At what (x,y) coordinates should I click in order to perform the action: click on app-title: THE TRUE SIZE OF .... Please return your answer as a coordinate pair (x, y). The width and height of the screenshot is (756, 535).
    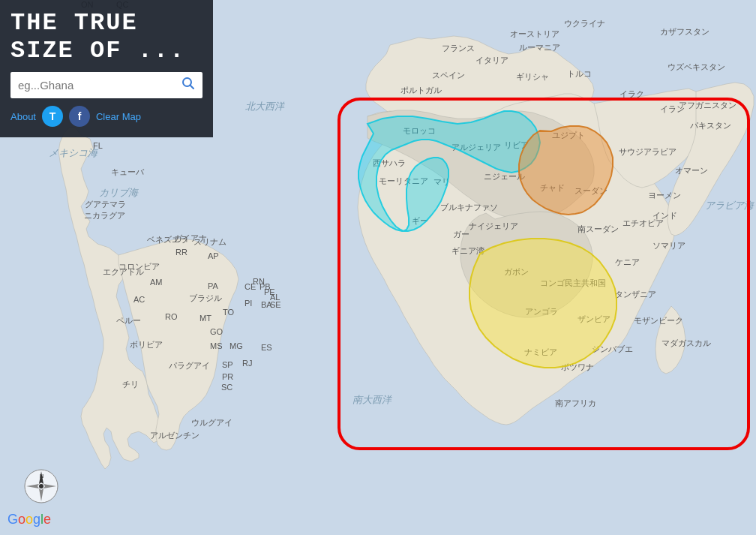
    Looking at the image, I should click on (106, 37).